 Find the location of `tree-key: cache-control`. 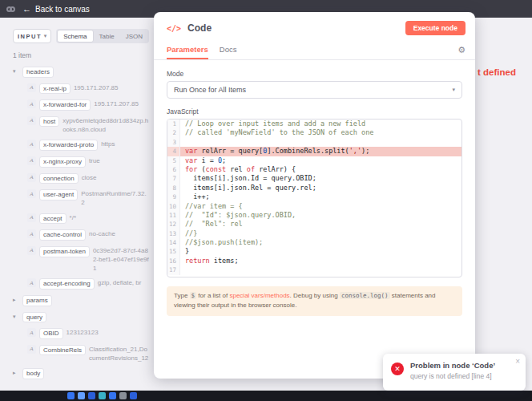

tree-key: cache-control is located at coordinates (62, 235).